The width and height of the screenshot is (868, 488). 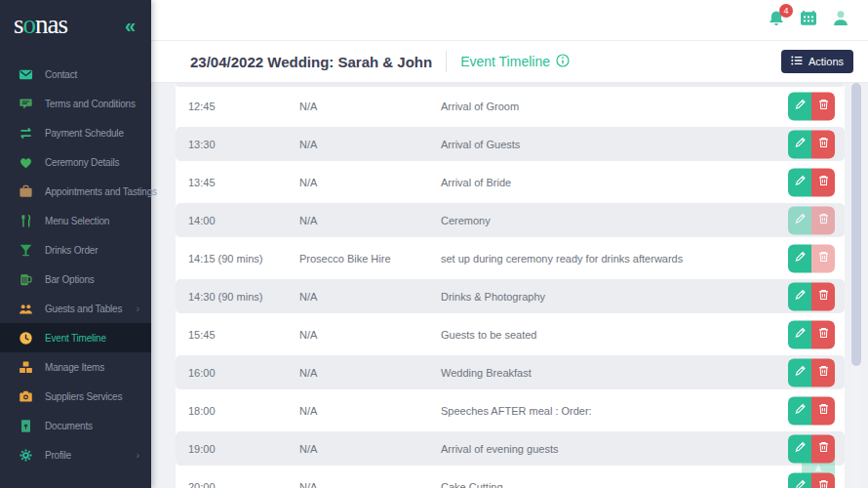 I want to click on notification-badge: 4, so click(x=786, y=11).